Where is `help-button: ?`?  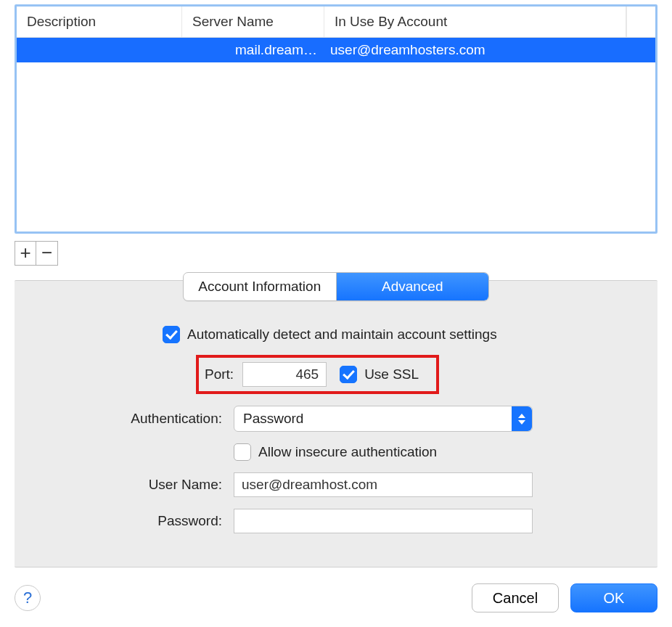 help-button: ? is located at coordinates (28, 598).